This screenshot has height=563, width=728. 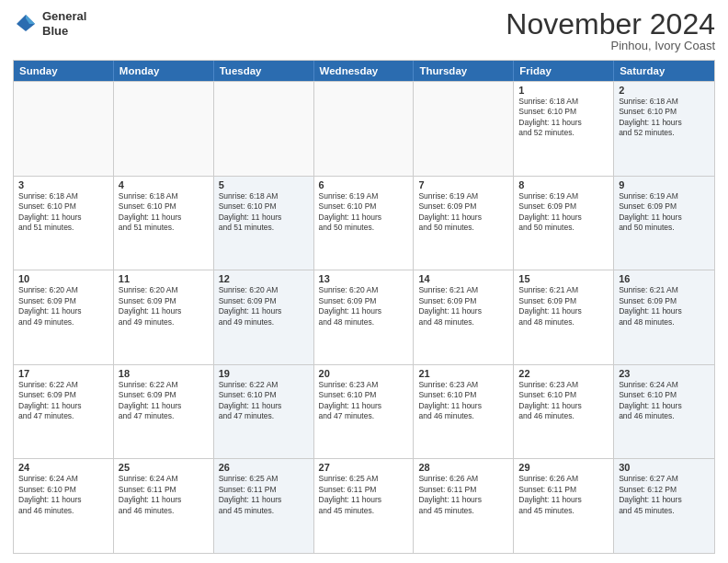 What do you see at coordinates (364, 412) in the screenshot?
I see `day-cell-20: 20Sunrise: 6:23 AM Sunset: 6:10 PM Dayli…` at bounding box center [364, 412].